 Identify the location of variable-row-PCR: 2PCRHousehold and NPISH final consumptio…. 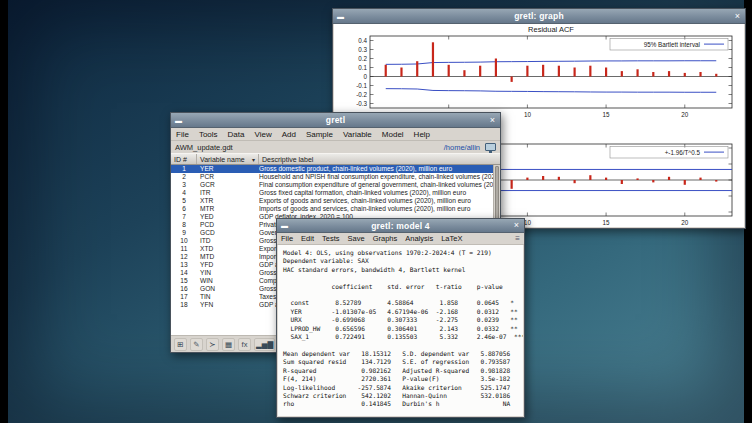
(336, 177).